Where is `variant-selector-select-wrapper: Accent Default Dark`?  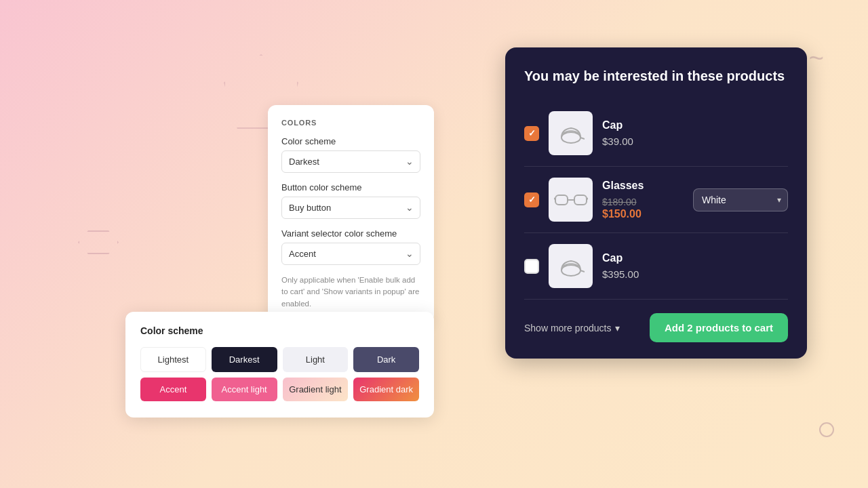
variant-selector-select-wrapper: Accent Default Dark is located at coordinates (351, 253).